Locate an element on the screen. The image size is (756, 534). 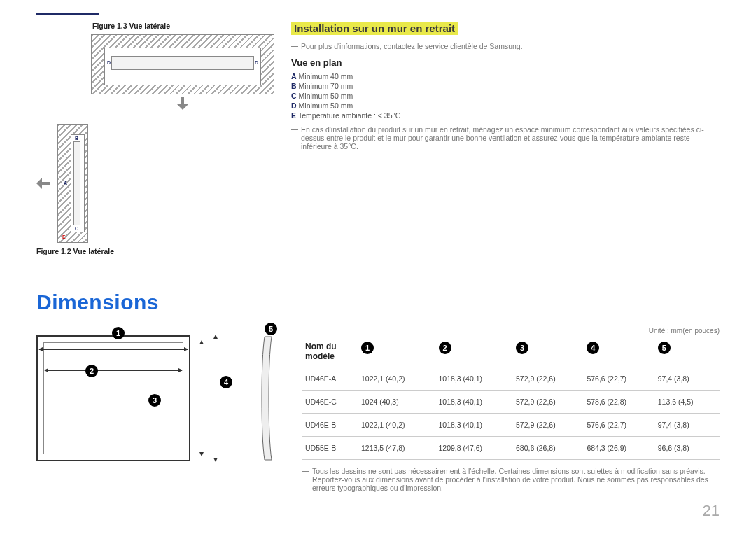
label-a: A is located at coordinates (66, 183).